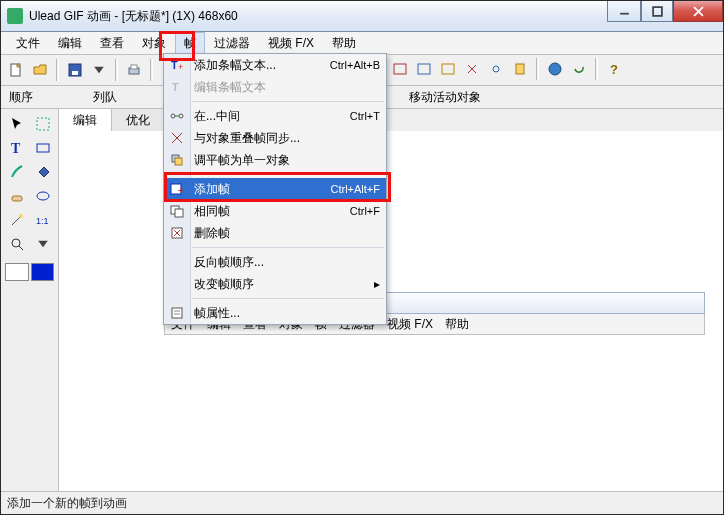 The width and height of the screenshot is (724, 515). What do you see at coordinates (43, 124) in the screenshot?
I see `marquee-icon` at bounding box center [43, 124].